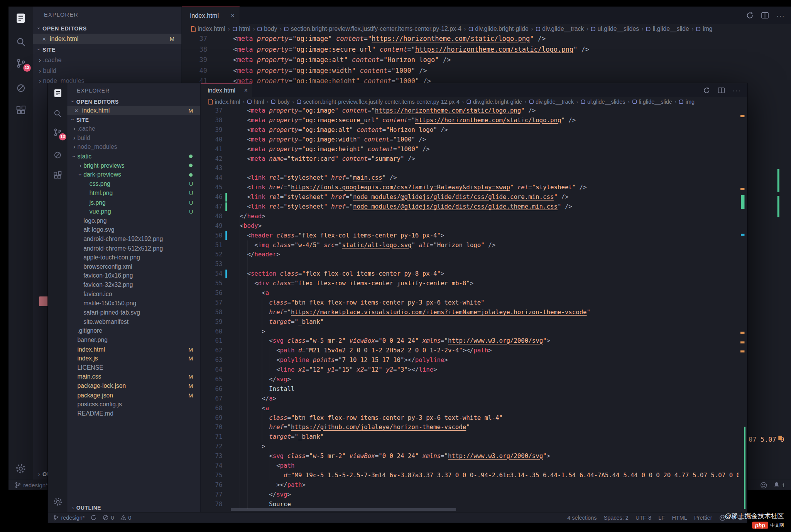 This screenshot has height=532, width=791. I want to click on code-line-43: 43, so click(470, 168).